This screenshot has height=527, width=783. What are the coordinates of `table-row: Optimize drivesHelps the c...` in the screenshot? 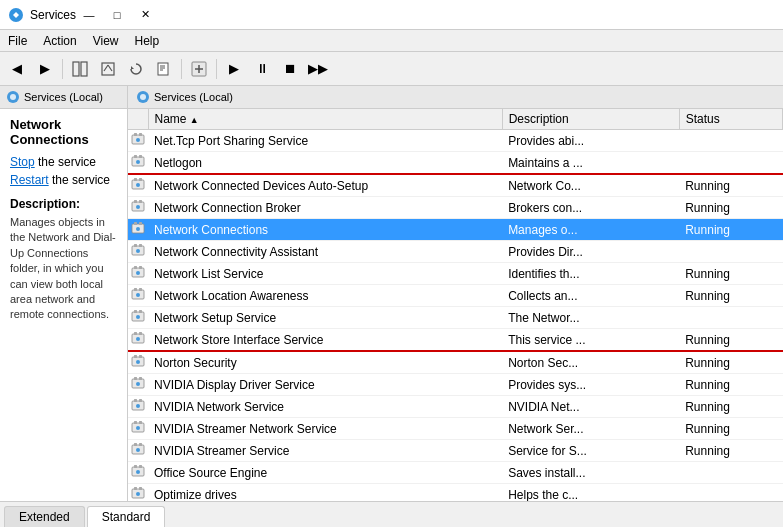 It's located at (456, 493).